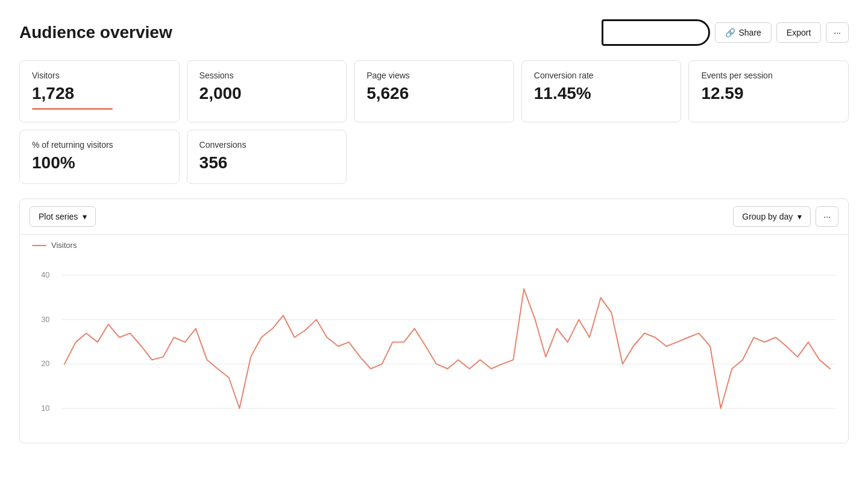 This screenshot has width=868, height=485. I want to click on chevron-down-icon: ▾, so click(84, 217).